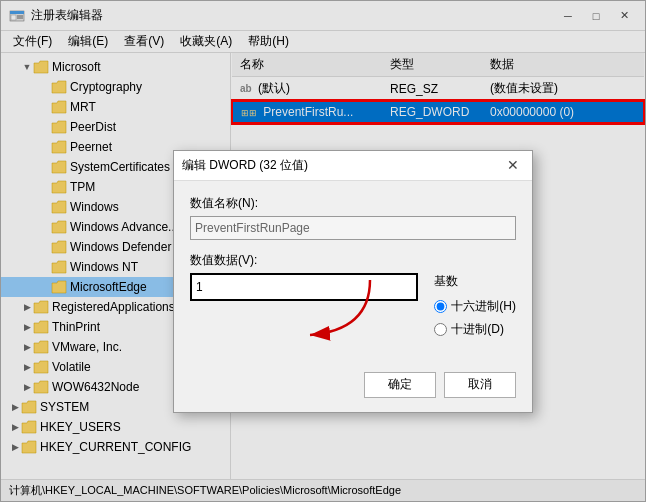  Describe the element at coordinates (304, 287) in the screenshot. I see `value-data-input` at that location.